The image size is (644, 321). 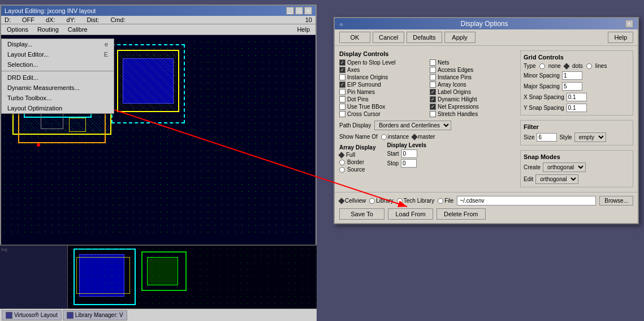 I want to click on cb-net-expressions, so click(x=433, y=106).